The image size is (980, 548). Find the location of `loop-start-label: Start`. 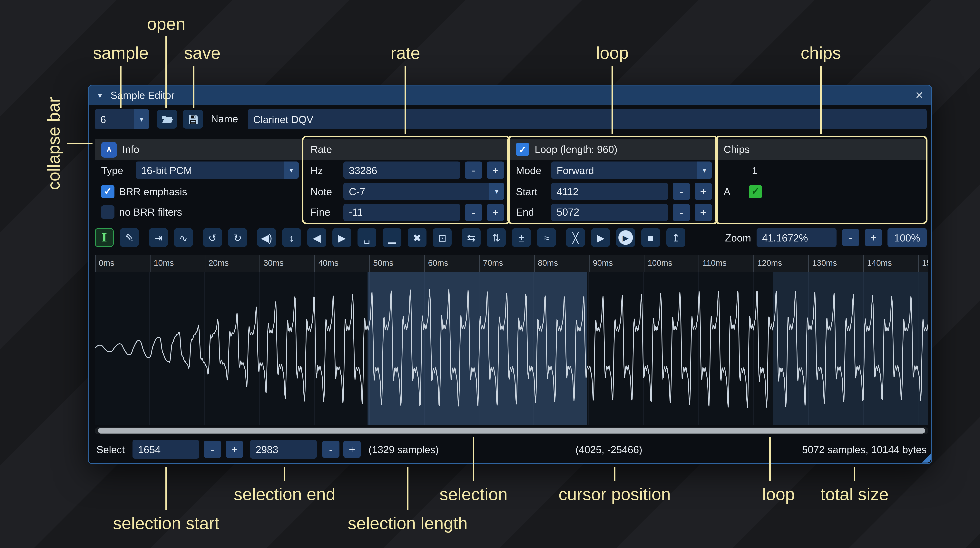

loop-start-label: Start is located at coordinates (531, 191).